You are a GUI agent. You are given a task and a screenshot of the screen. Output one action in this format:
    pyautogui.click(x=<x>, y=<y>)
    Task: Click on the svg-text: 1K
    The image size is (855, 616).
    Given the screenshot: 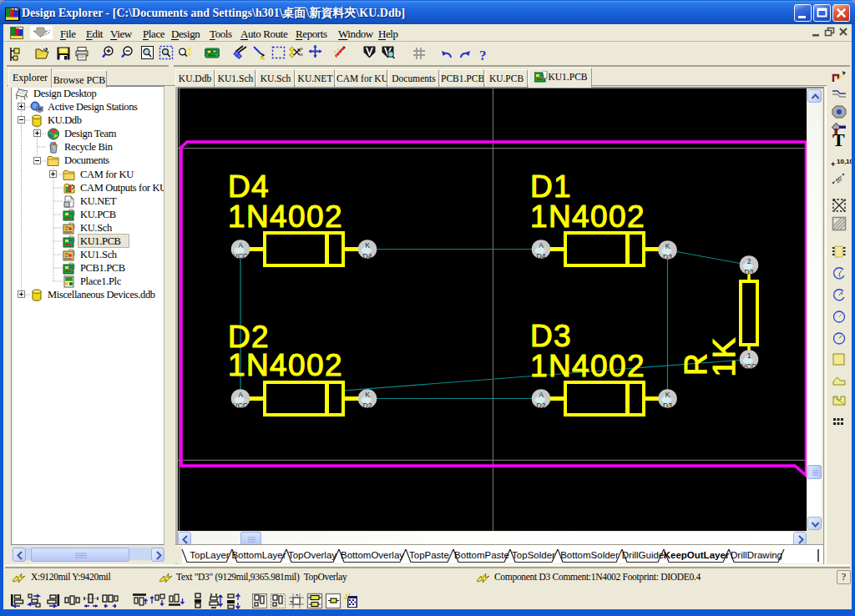 What is the action you would take?
    pyautogui.click(x=725, y=356)
    